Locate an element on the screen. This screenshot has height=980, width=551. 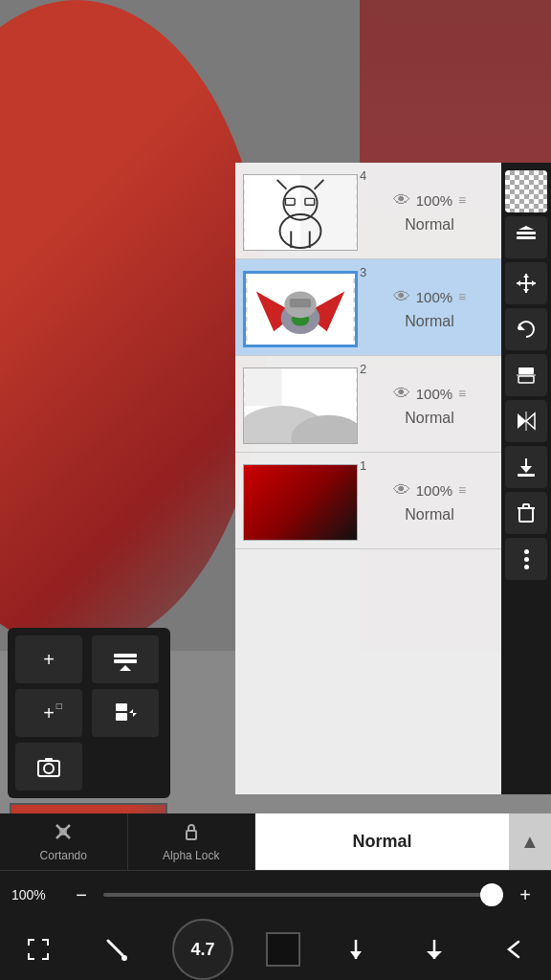
zoom-minus-button: − is located at coordinates (81, 896).